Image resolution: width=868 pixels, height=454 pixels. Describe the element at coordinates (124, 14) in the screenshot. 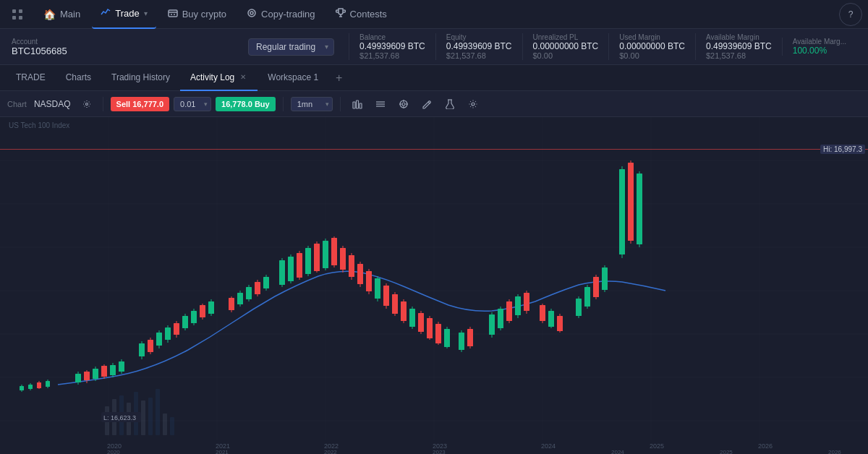

I see `nav-item-trade: Trade ▾` at that location.